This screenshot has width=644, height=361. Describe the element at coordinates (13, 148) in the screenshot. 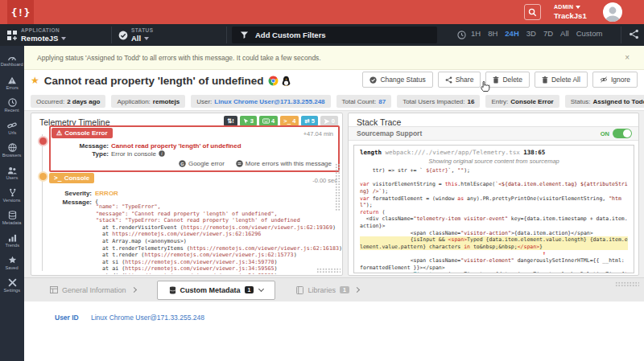

I see `globe-icon` at that location.